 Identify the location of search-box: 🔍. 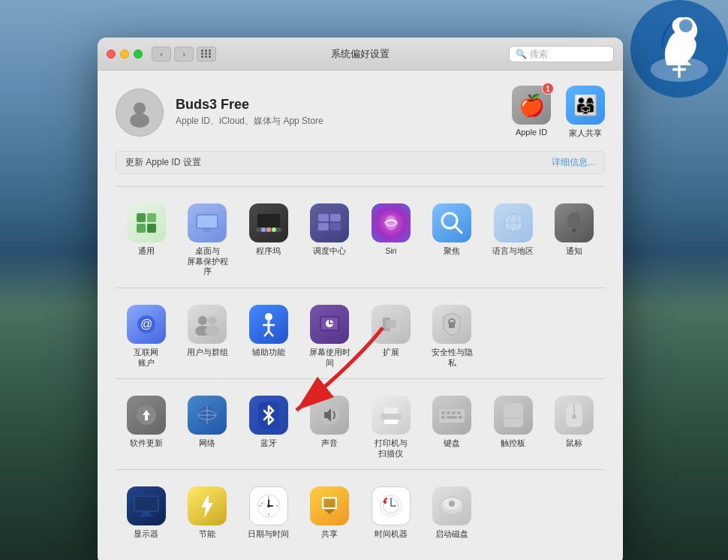
(561, 54).